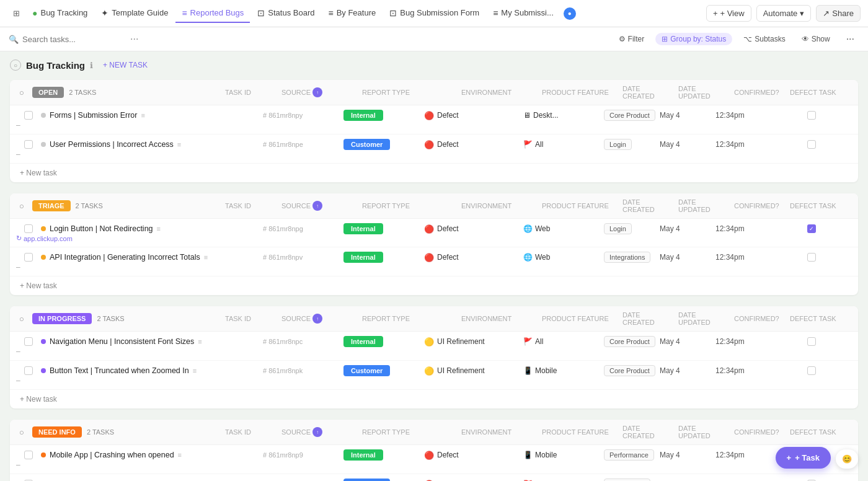  I want to click on task-name-t6: Button Text | Truncated when Zoomed In ≡, so click(152, 371).